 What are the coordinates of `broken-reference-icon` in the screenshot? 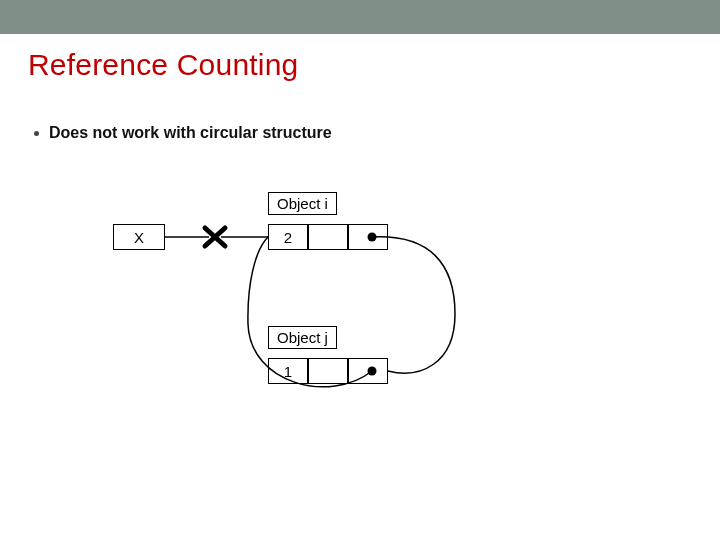 It's located at (215, 237).